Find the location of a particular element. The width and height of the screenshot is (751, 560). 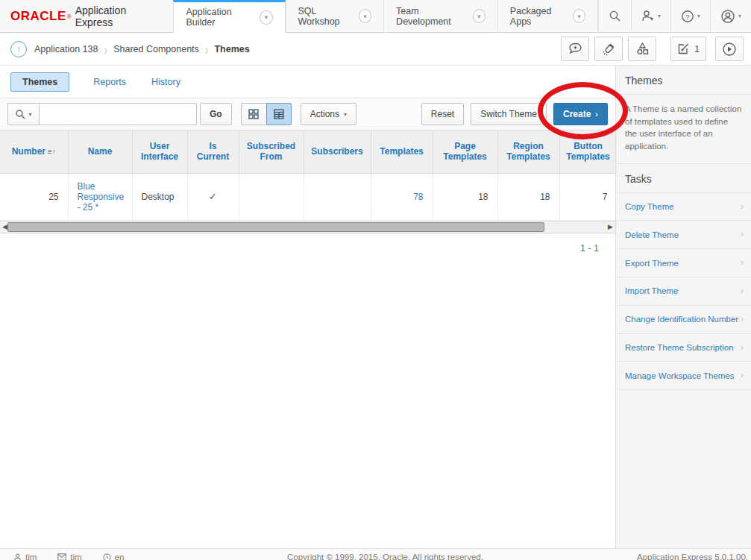

run-application-button is located at coordinates (729, 49).